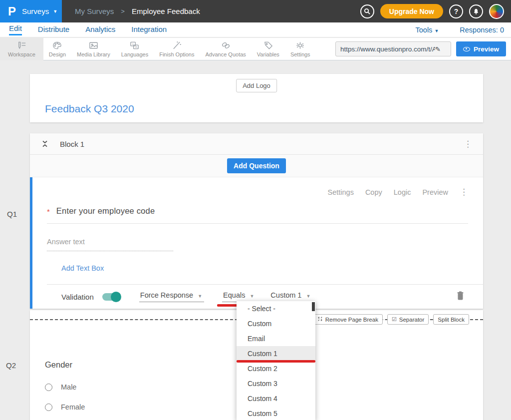  What do you see at coordinates (136, 47) in the screenshot?
I see `svg-text: A` at bounding box center [136, 47].